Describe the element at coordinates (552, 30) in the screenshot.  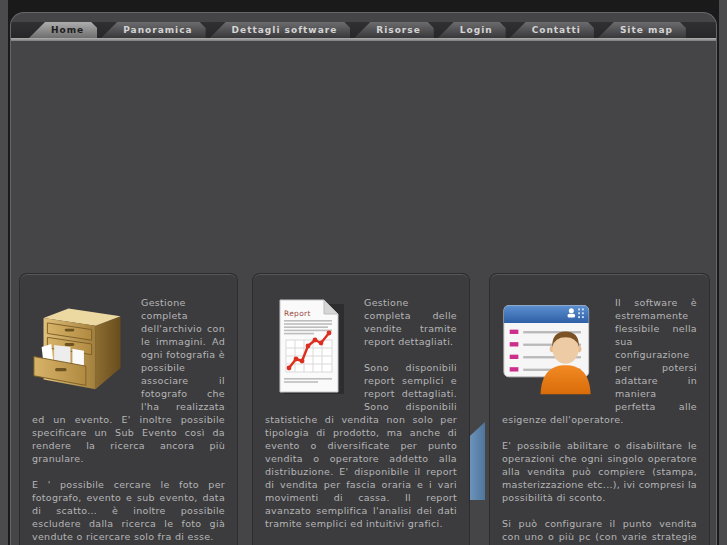
I see `tab-contatti: Contatti` at that location.